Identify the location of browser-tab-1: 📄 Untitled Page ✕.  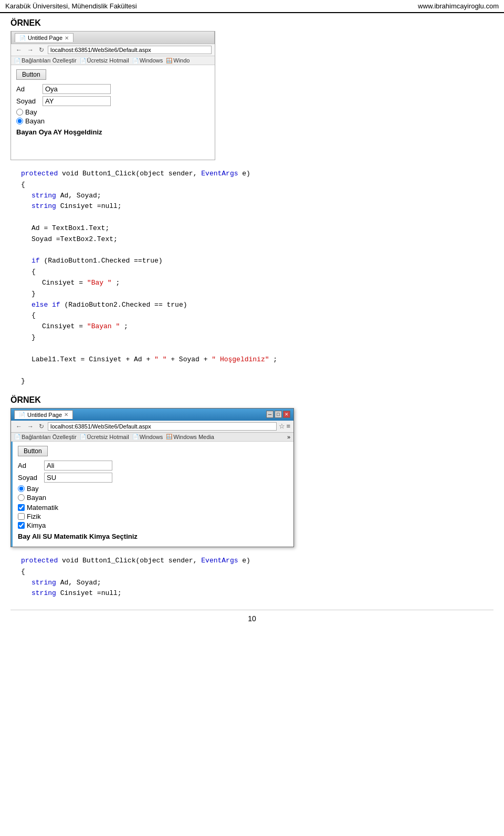
(44, 38).